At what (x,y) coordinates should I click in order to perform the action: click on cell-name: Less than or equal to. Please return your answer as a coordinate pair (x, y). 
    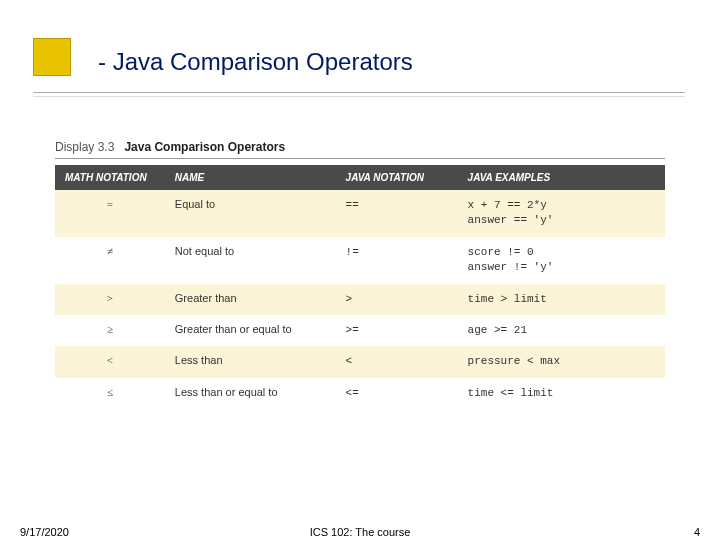
    Looking at the image, I should click on (250, 394).